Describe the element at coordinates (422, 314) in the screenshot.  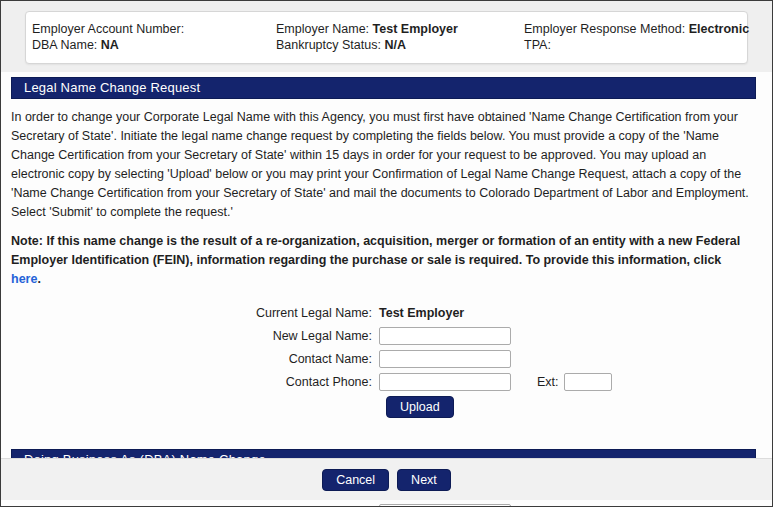
I see `current-legal-name-value: Test Employer` at that location.